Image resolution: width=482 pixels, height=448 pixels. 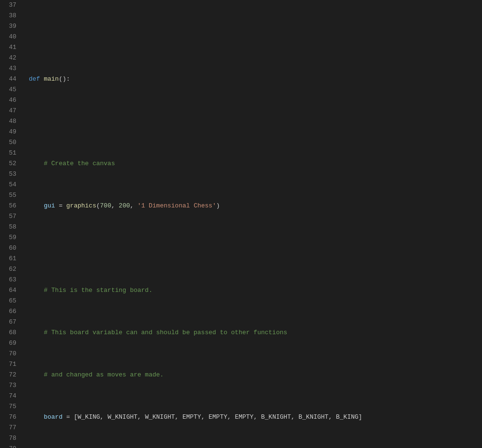 What do you see at coordinates (255, 291) in the screenshot?
I see `code-line-43: # This is the starting board.` at bounding box center [255, 291].